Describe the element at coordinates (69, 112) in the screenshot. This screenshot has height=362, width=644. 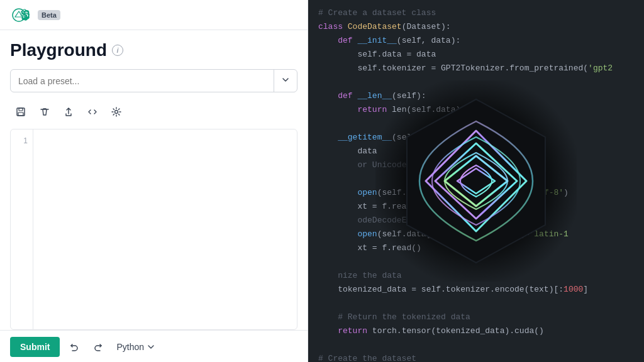
I see `share-icon` at that location.